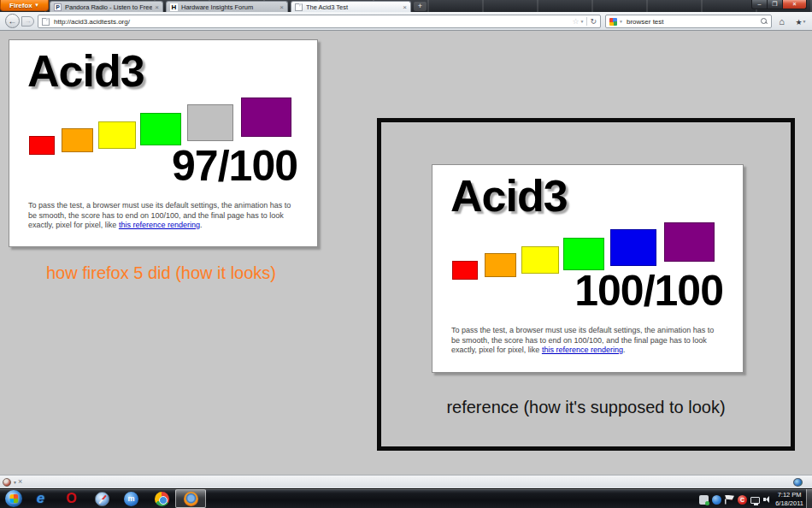  What do you see at coordinates (586, 21) in the screenshot?
I see `divider` at bounding box center [586, 21].